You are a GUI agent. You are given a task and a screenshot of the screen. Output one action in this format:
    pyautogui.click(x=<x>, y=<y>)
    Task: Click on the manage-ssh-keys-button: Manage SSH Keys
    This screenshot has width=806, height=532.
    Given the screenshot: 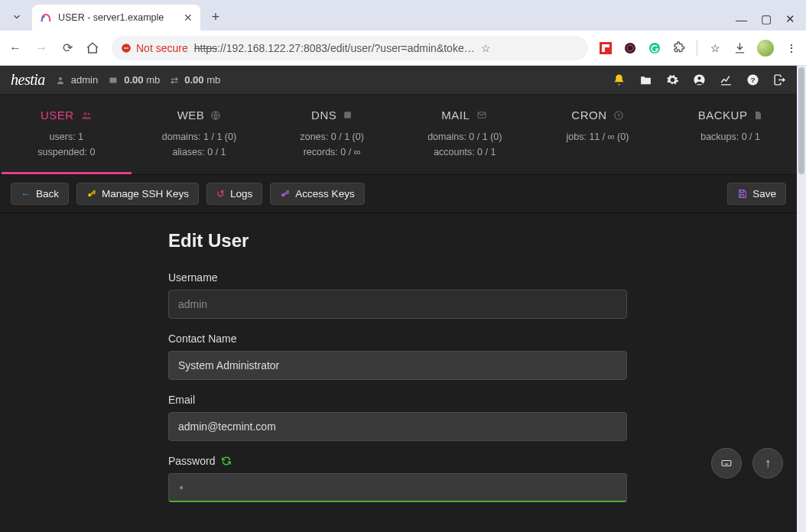 What is the action you would take?
    pyautogui.click(x=138, y=194)
    